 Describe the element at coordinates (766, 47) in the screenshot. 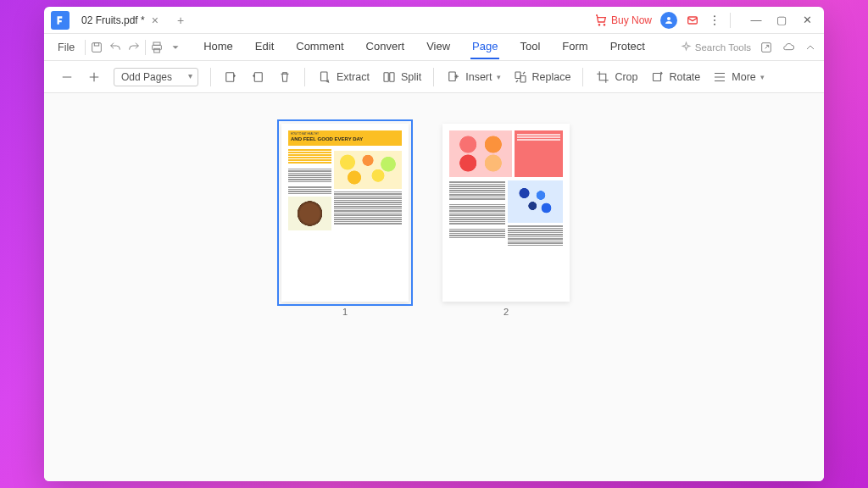

I see `share-icon` at that location.